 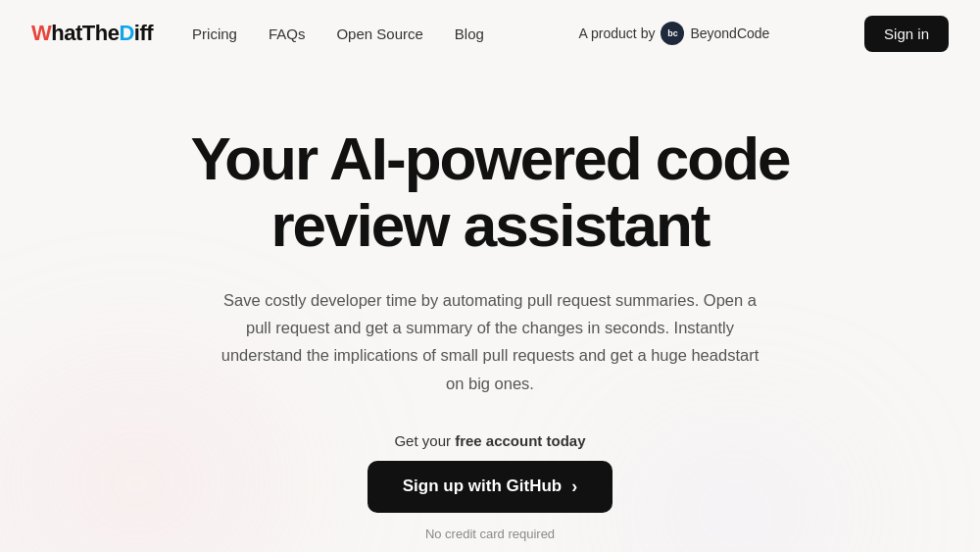 I want to click on no-credit-label: No credit card required, so click(x=490, y=533).